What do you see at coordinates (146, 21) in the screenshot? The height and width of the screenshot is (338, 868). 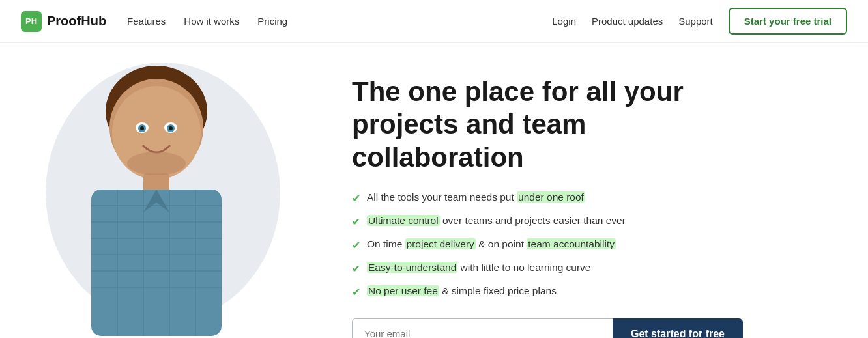 I see `nav-features: Features` at bounding box center [146, 21].